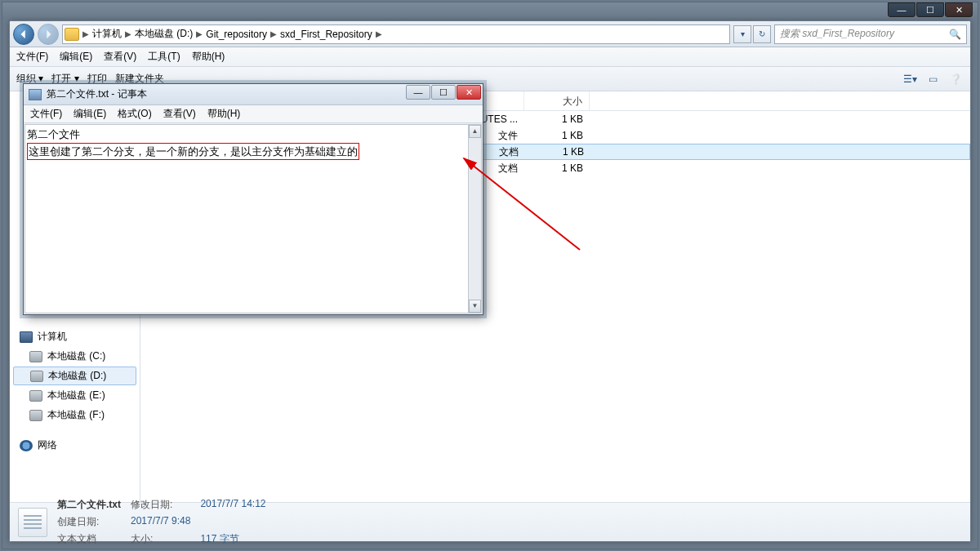 This screenshot has width=980, height=551. Describe the element at coordinates (910, 79) in the screenshot. I see `view-options-button: ☰▾` at that location.